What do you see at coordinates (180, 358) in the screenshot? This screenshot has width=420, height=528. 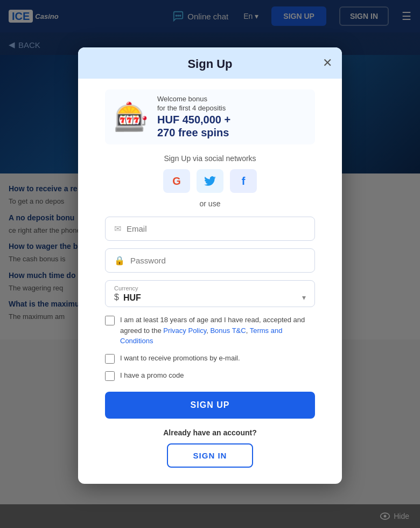 I see `promotions-label: I want to receive promotions by e-mail.` at bounding box center [180, 358].